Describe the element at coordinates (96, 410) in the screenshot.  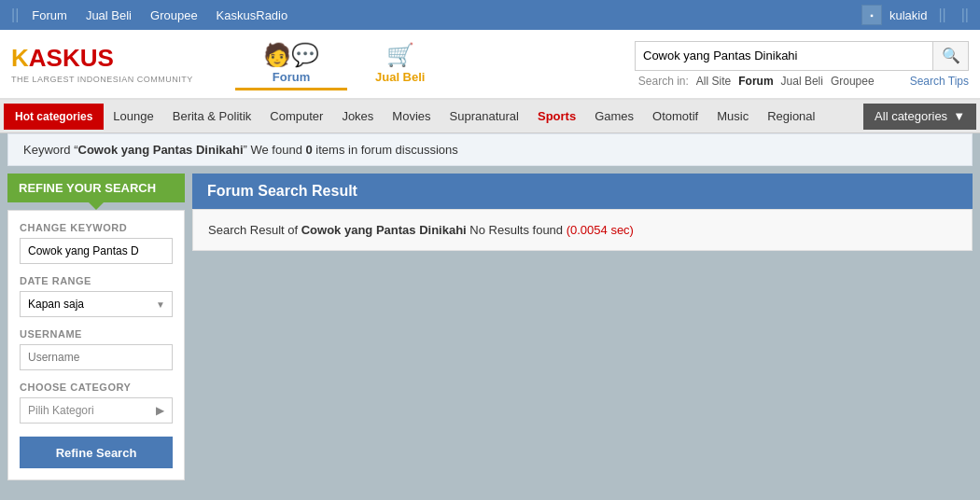
I see `category-select-display: Pilih Kategori ▶` at that location.